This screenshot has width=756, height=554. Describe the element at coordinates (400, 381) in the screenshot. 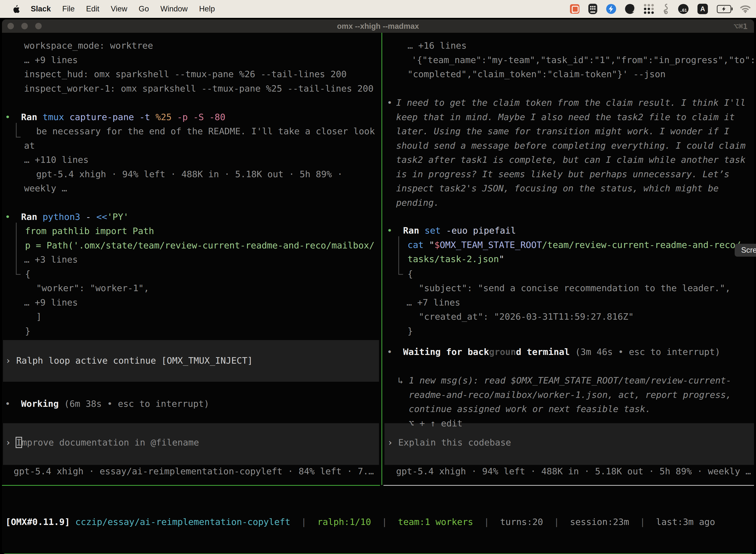

I see `mailbox-msg-arrow: ↳` at that location.